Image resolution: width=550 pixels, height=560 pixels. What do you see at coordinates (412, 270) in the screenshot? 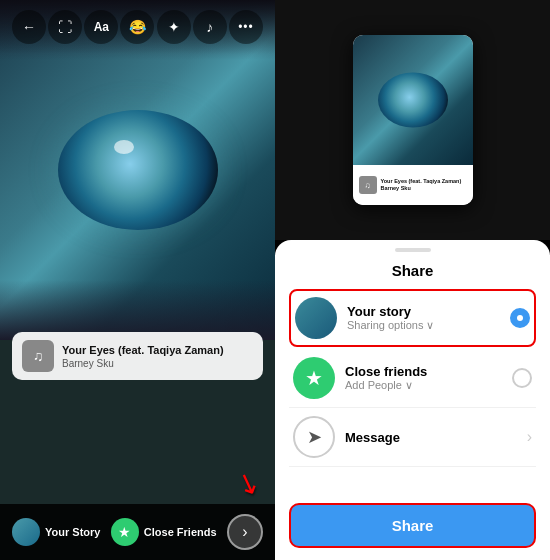
I see `share-title: Share` at bounding box center [412, 270].